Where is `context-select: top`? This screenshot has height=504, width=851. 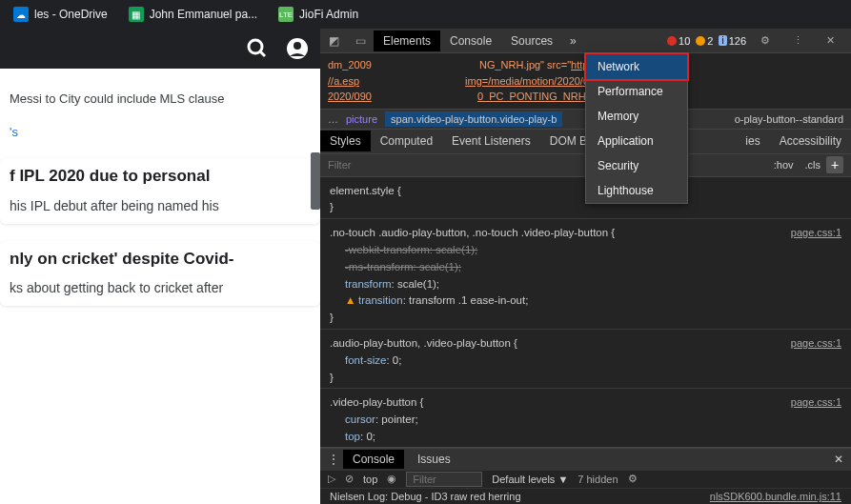
context-select: top is located at coordinates (370, 479).